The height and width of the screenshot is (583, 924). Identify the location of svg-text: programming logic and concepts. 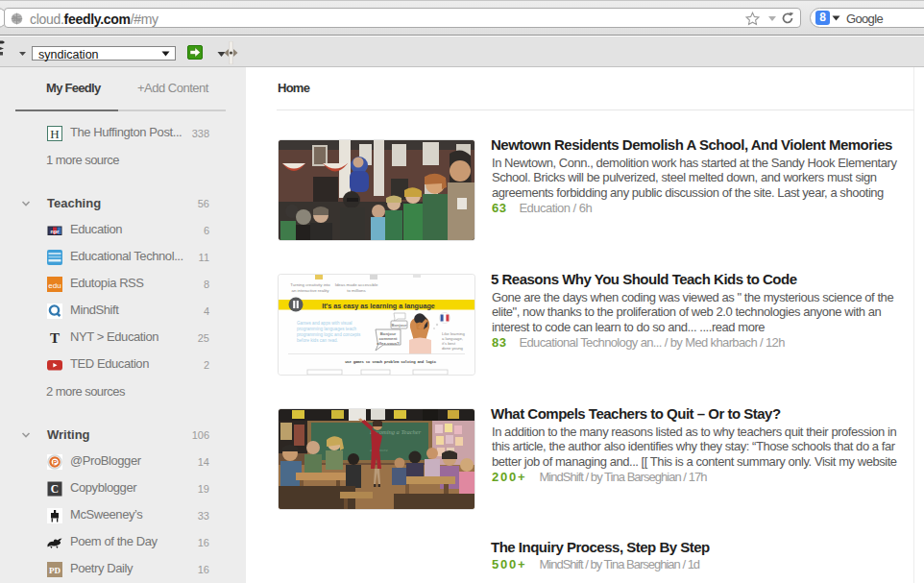
(328, 334).